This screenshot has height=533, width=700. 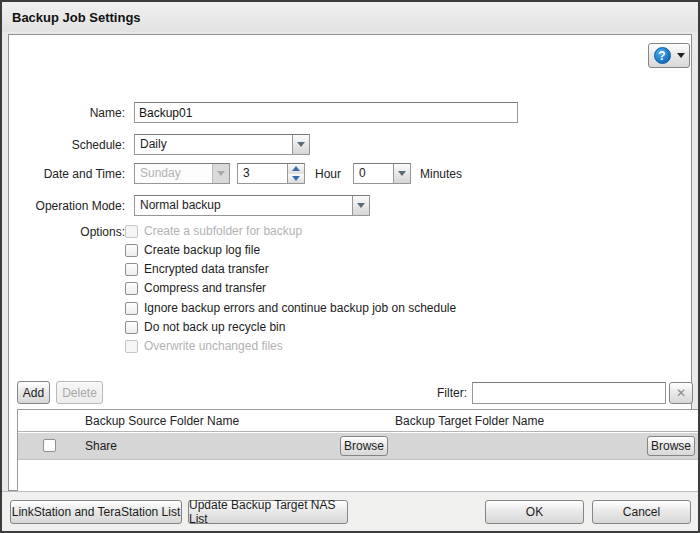 What do you see at coordinates (359, 421) in the screenshot?
I see `table-header: Backup Source Folder Name Backup Target …` at bounding box center [359, 421].